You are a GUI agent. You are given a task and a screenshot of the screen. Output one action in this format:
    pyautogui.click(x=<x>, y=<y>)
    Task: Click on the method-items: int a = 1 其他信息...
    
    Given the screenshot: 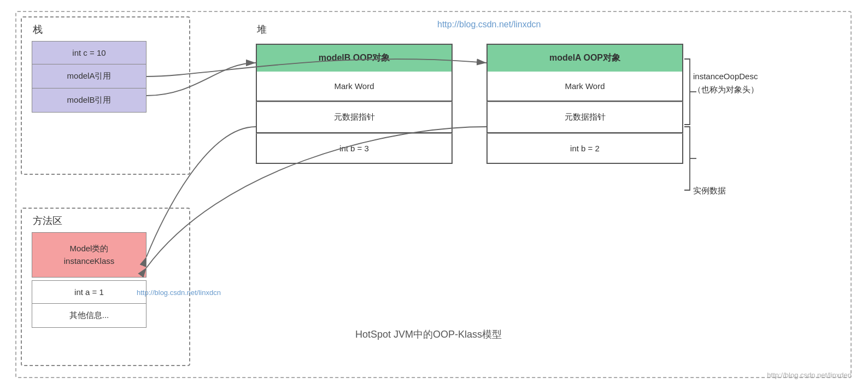 What is the action you would take?
    pyautogui.click(x=89, y=304)
    